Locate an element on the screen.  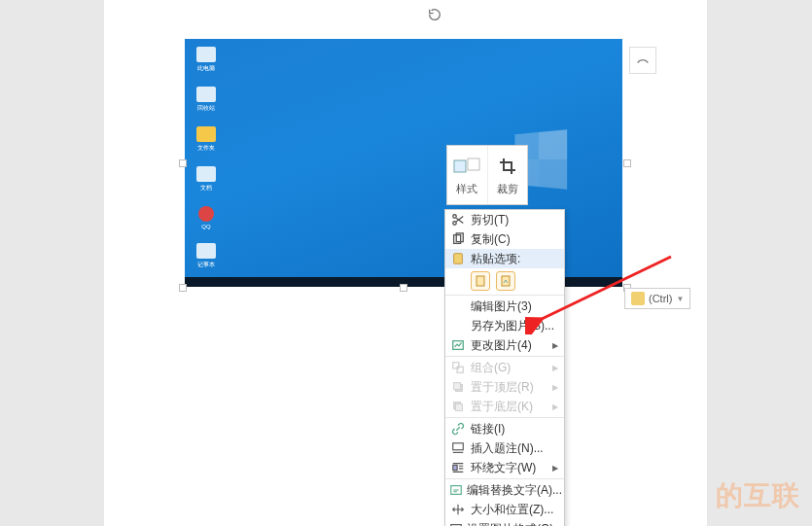
menu-item-wrap-text: 环绕文字(W) ▶ is located at coordinates (505, 468).